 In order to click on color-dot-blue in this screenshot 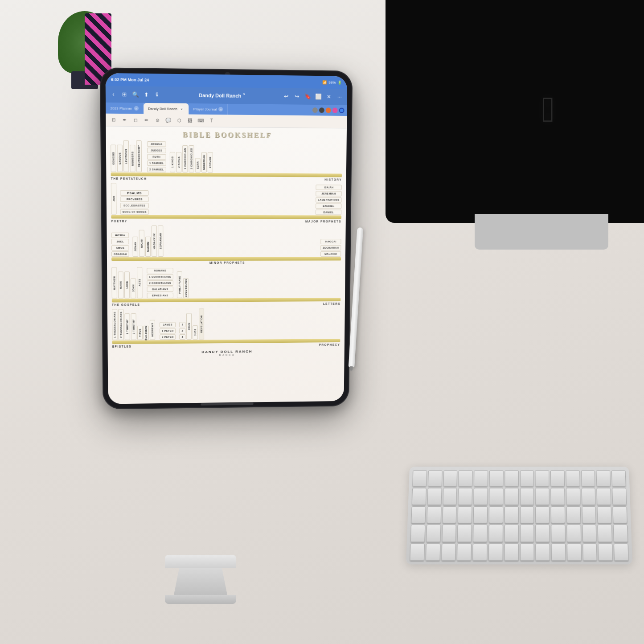, I will do `click(342, 111)`.